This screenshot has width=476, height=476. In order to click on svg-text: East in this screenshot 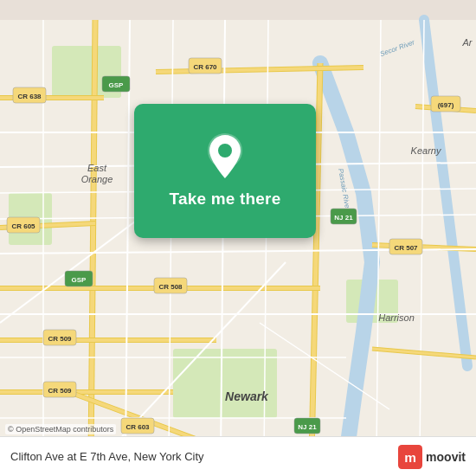, I will do `click(97, 168)`.